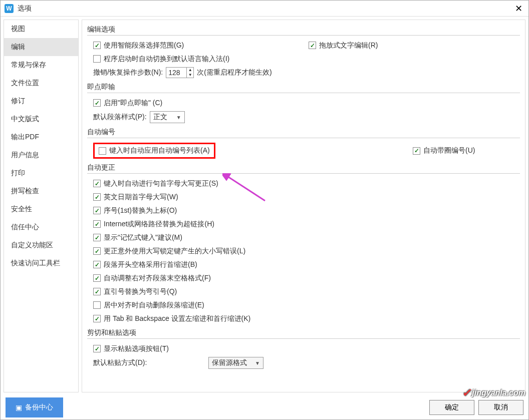  I want to click on label-auto-circle: 自动带圈编号(U), so click(449, 151).